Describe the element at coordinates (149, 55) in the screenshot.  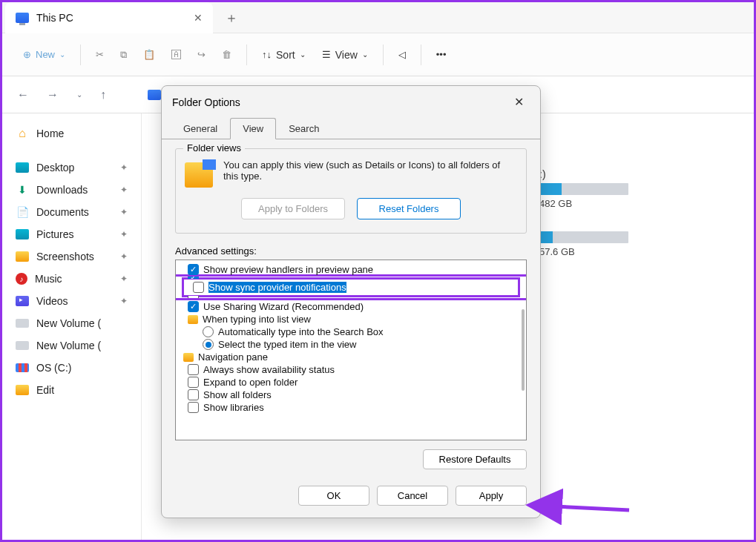
I see `paste-button: 📋` at that location.